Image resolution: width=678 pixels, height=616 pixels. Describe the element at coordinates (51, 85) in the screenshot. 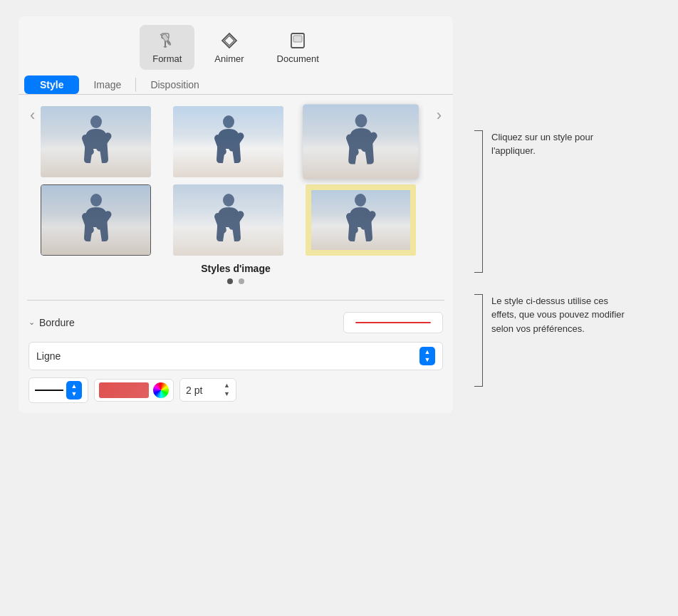

I see `tab-style: Style` at that location.